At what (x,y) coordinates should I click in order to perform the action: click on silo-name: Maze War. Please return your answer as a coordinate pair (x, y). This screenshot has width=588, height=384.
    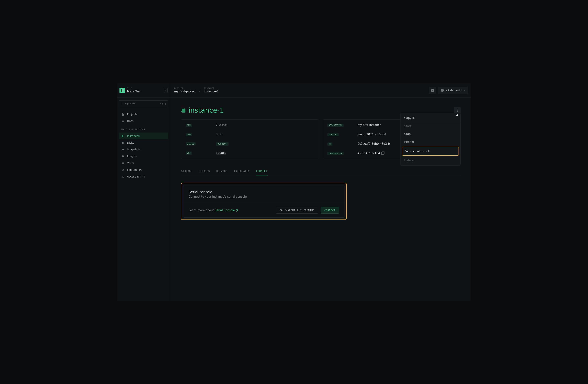
    Looking at the image, I should click on (144, 92).